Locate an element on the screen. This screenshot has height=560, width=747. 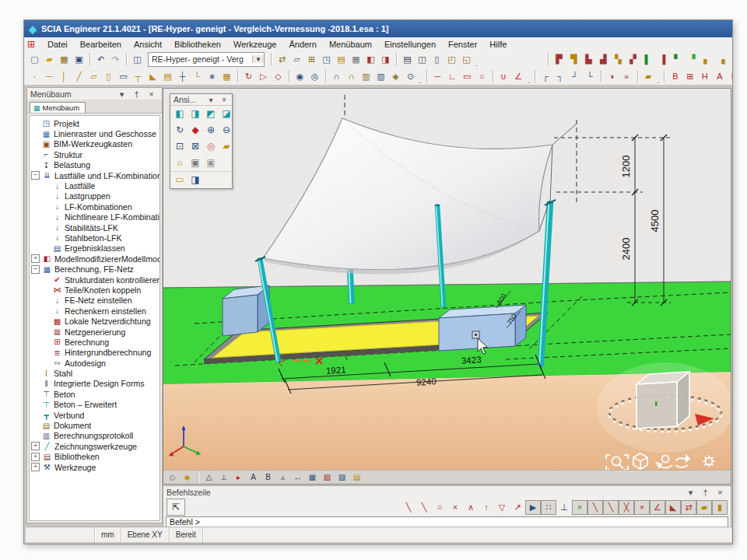
box-left is located at coordinates (246, 311).